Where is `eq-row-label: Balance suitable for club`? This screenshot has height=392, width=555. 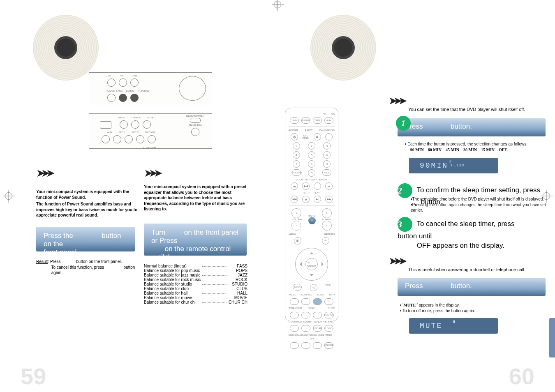 eq-row-label: Balance suitable for club is located at coordinates (173, 288).